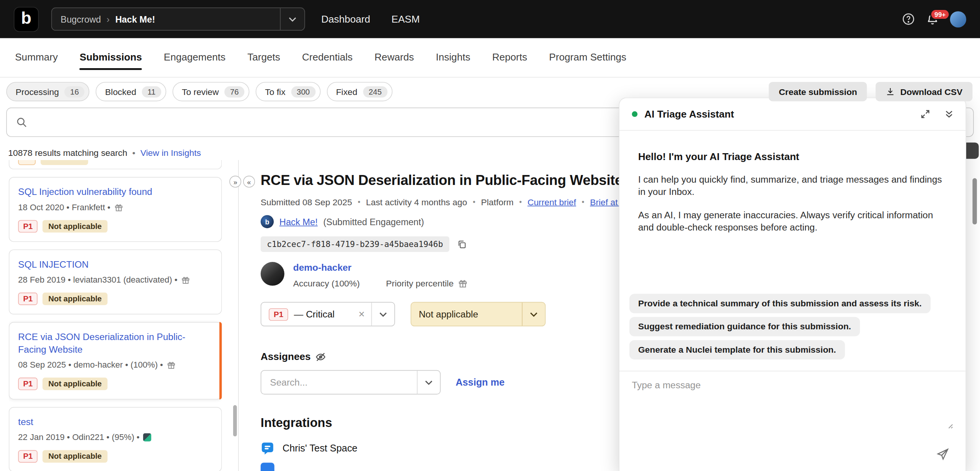 This screenshot has height=471, width=980. Describe the element at coordinates (64, 162) in the screenshot. I see `state-badge` at that location.